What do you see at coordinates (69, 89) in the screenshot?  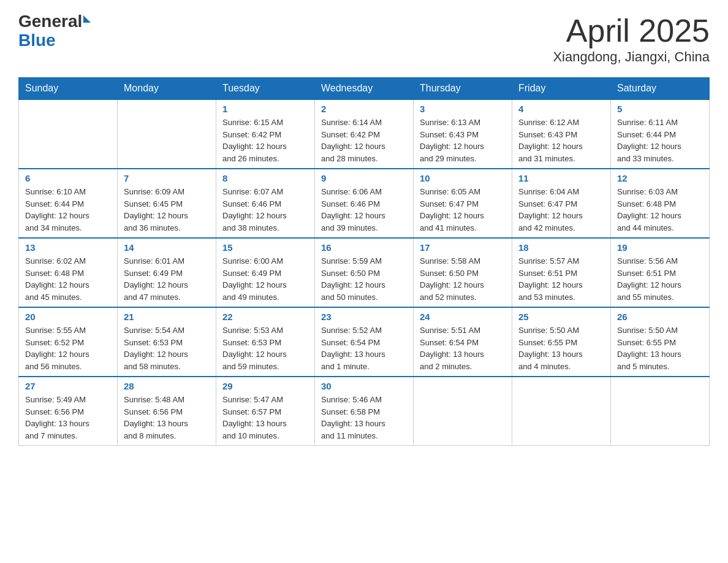 I see `weekday-header-sunday: Sunday` at bounding box center [69, 89].